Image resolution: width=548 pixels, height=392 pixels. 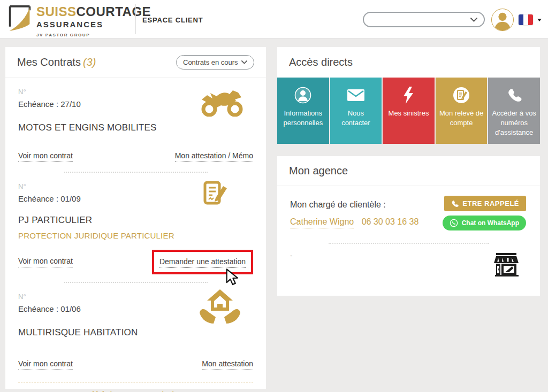 What do you see at coordinates (57, 12) in the screenshot?
I see `brand-name-gold: SUISS` at bounding box center [57, 12].